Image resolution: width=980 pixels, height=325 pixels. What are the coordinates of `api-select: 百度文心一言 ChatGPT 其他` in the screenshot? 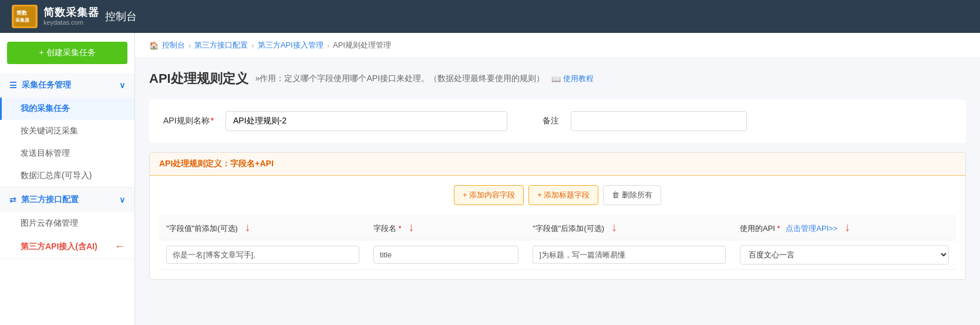 It's located at (844, 255).